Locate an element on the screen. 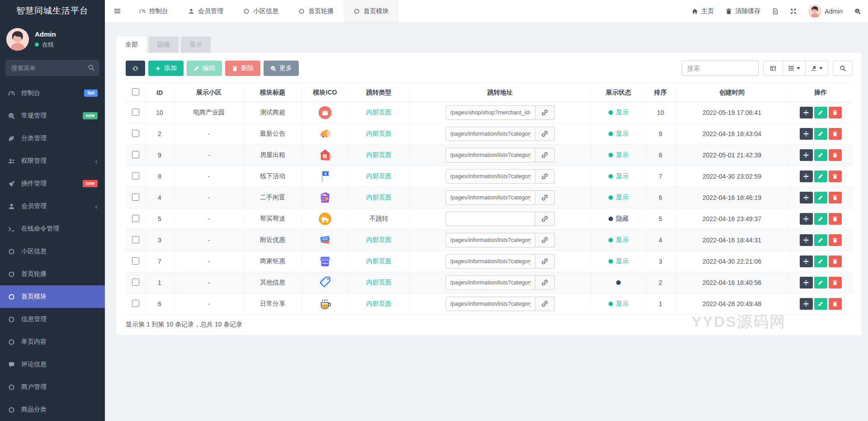 This screenshot has width=868, height=421. sidebar-item-首页模块: 首页模块 is located at coordinates (52, 297).